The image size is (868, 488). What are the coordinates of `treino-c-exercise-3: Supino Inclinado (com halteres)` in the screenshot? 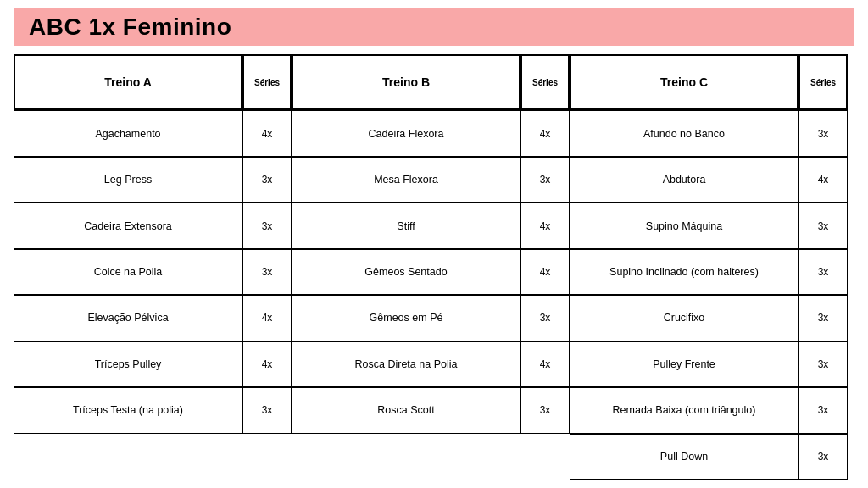 It's located at (684, 272).